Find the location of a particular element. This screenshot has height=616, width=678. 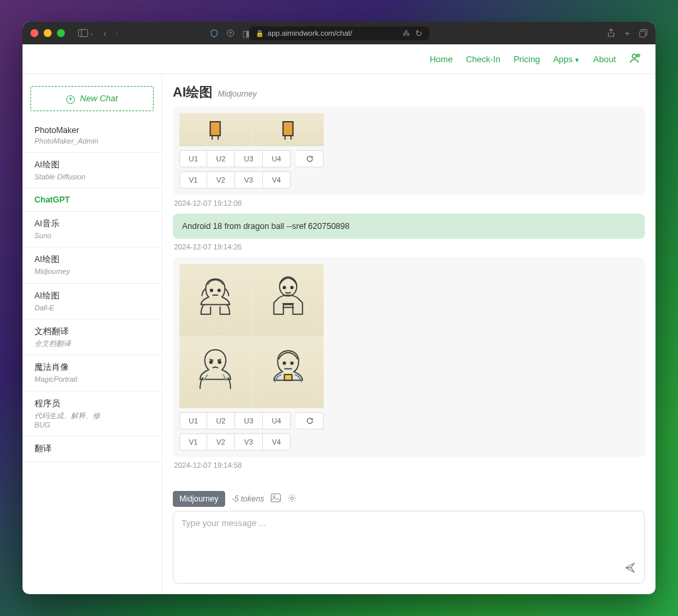

composer-top-row: Midjourney -5 tokens is located at coordinates (409, 499).